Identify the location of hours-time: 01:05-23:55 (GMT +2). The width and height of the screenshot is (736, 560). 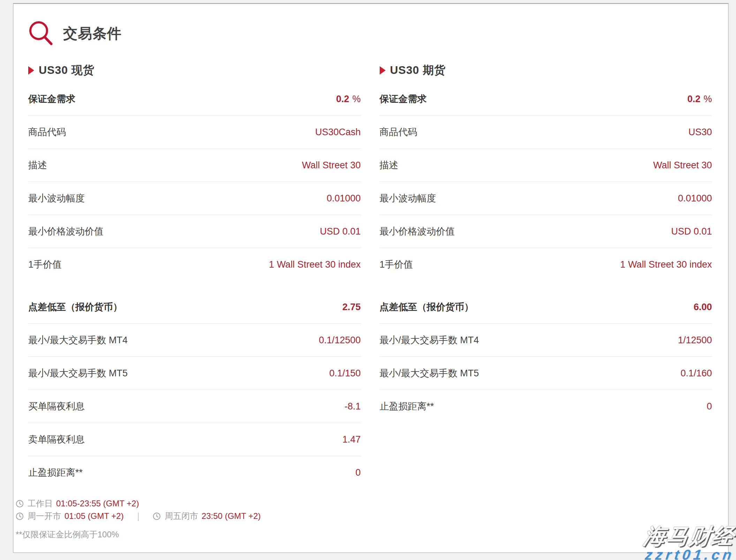
(98, 504).